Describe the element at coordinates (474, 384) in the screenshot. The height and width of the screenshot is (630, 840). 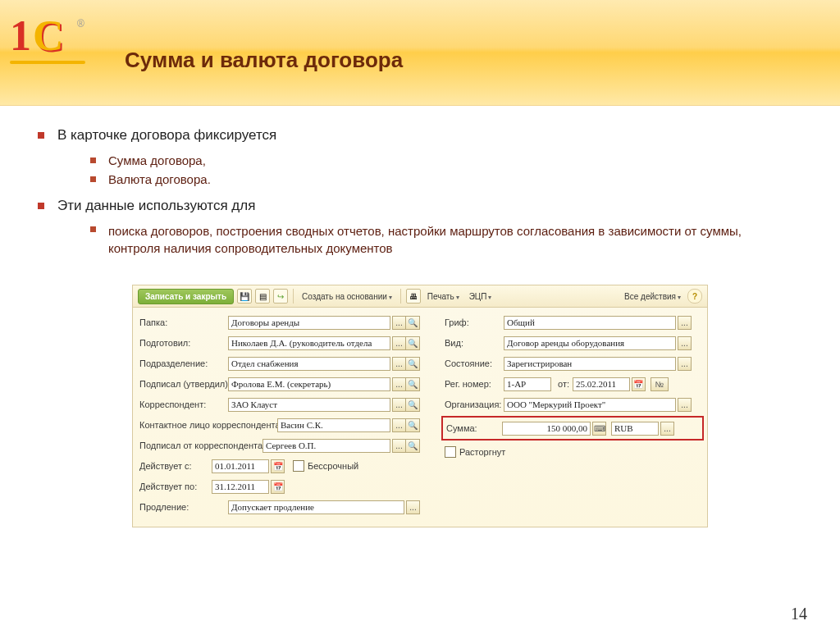
I see `label-regno: Рег. номер:` at that location.